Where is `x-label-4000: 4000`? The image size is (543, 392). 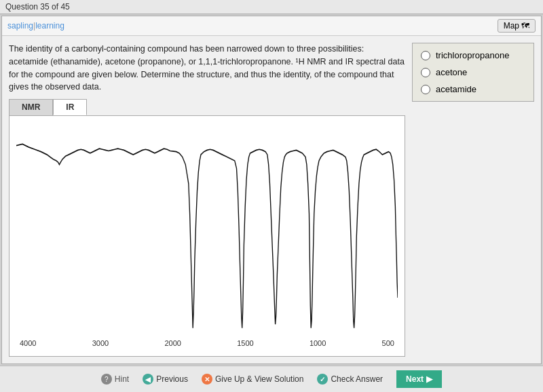 x-label-4000: 4000 is located at coordinates (28, 343).